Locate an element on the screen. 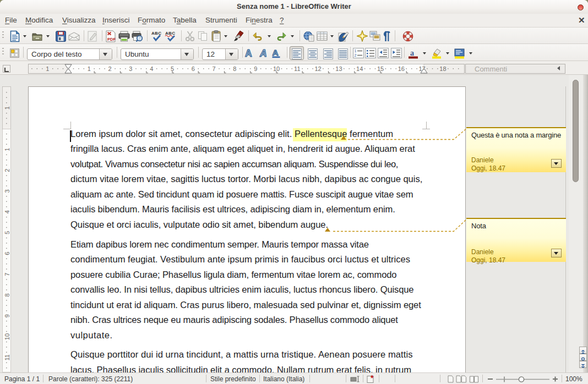  svg-text: 11 is located at coordinates (297, 69).